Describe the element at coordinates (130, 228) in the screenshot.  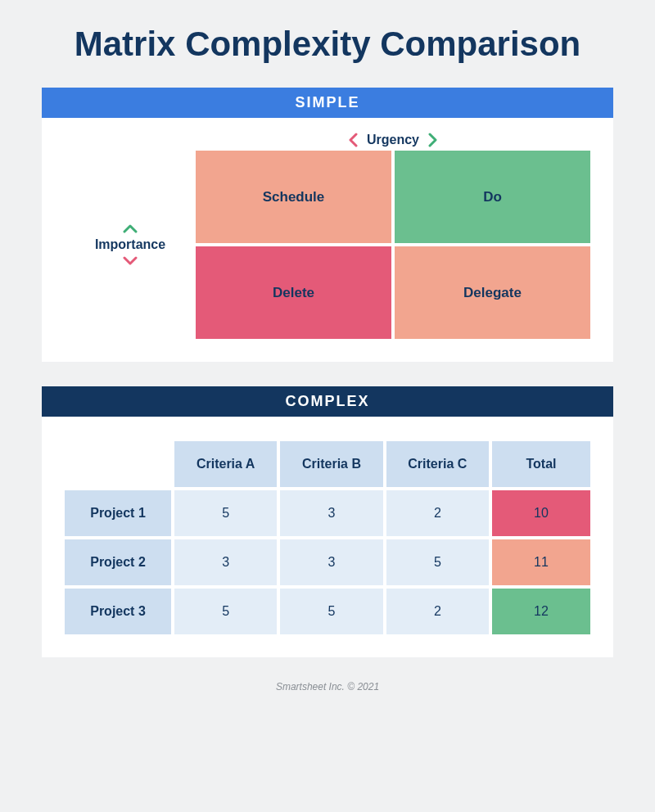
I see `chevron-up-icon` at that location.